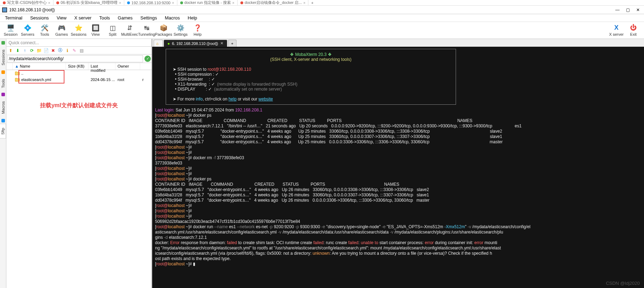 The width and height of the screenshot is (644, 288). I want to click on up-dir-icon: ↑, so click(25, 51).